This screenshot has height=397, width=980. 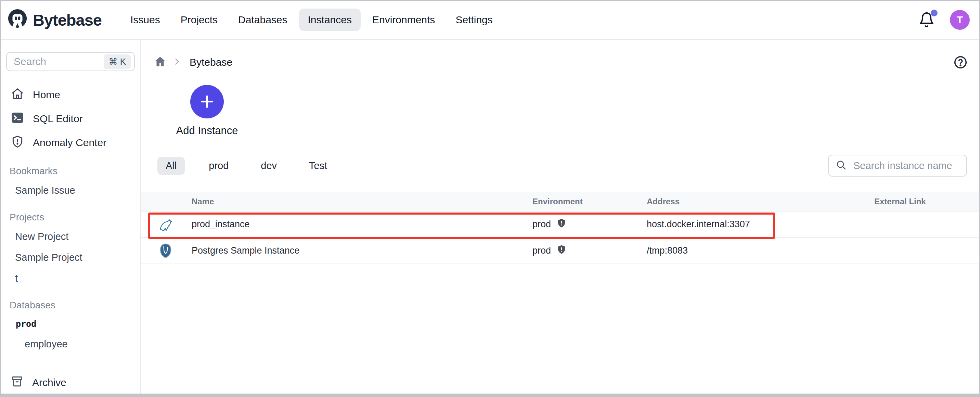 I want to click on nav-instances: Instances, so click(x=330, y=20).